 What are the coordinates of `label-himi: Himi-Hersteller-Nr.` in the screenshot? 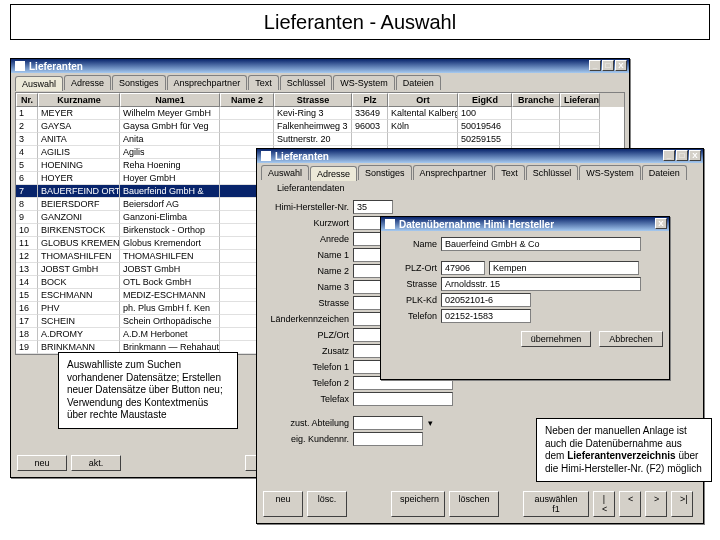 It's located at (306, 207).